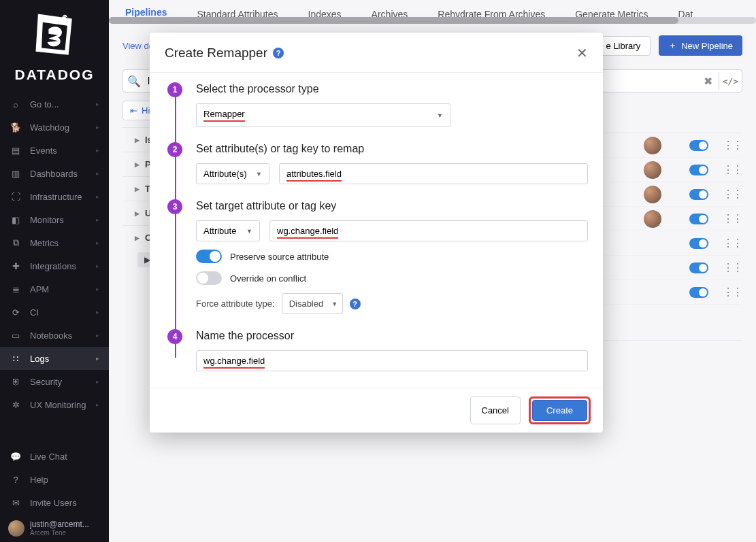 Image resolution: width=756 pixels, height=542 pixels. I want to click on source-kind-select: Attribute(s) ▼, so click(233, 174).